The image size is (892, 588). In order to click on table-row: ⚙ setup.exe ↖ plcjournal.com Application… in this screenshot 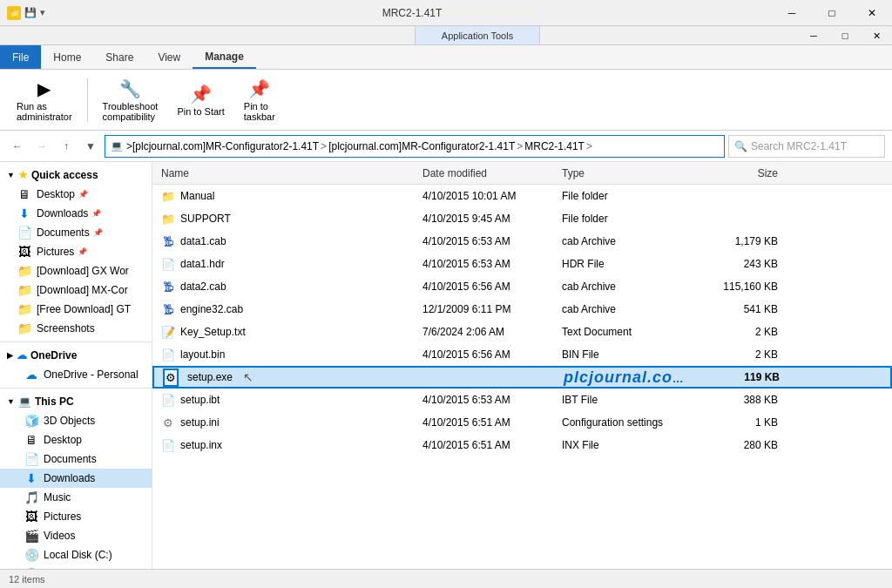, I will do `click(523, 377)`.